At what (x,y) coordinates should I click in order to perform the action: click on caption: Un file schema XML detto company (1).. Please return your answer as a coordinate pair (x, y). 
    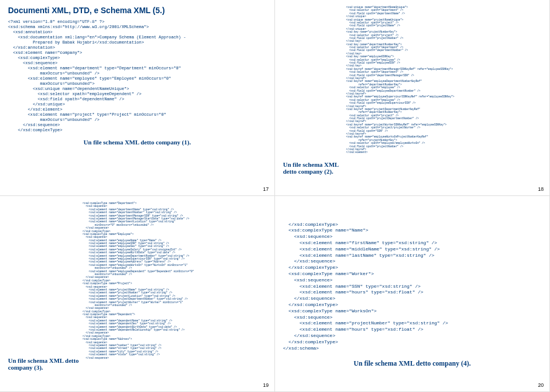
    Looking at the image, I should click on (138, 142).